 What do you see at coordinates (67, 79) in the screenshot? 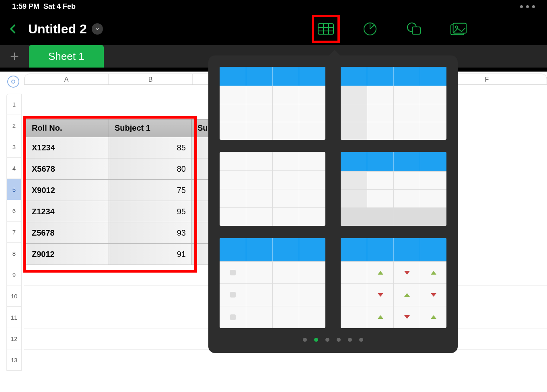
I see `col-header-A: A` at bounding box center [67, 79].